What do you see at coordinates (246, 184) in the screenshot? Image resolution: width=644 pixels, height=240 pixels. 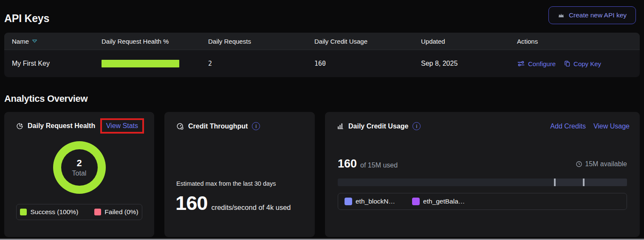 I see `throughput-description: Estimated max from the last 30 days` at bounding box center [246, 184].